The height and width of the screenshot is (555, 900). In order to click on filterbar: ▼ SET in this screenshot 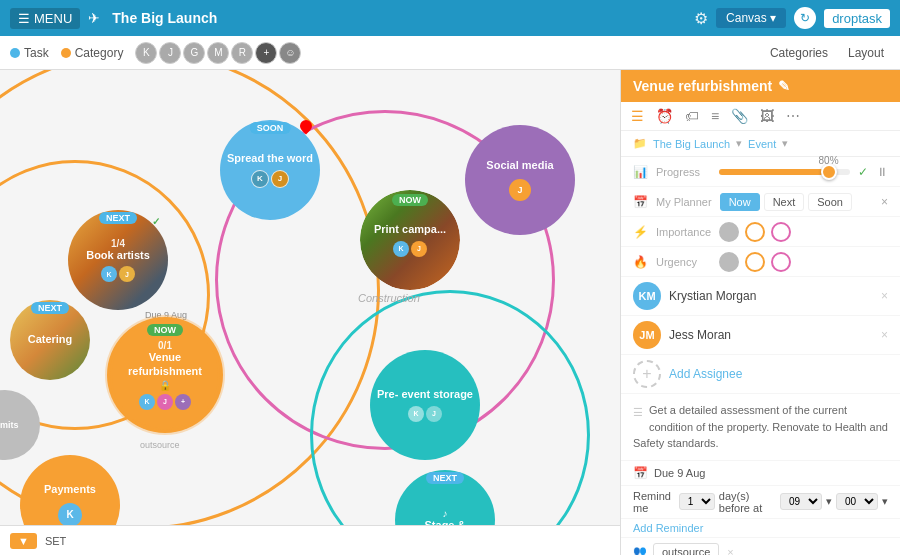, I will do `click(310, 540)`.